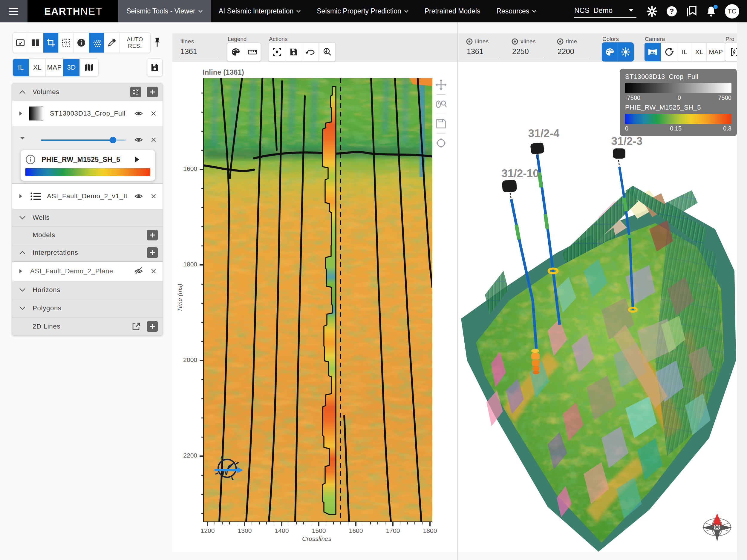 Image resolution: width=747 pixels, height=560 pixels. Describe the element at coordinates (152, 326) in the screenshot. I see `add-2d-line-button` at that location.